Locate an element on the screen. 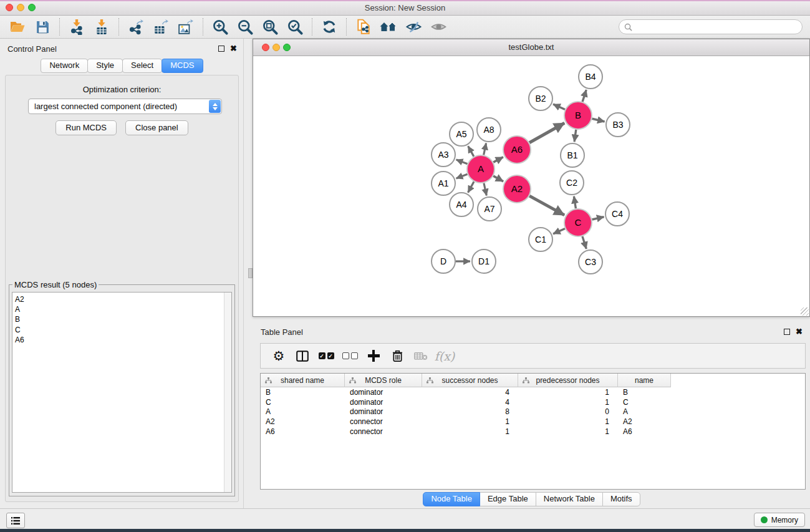 This screenshot has height=532, width=810. graph-edge-A-A1 is located at coordinates (462, 176).